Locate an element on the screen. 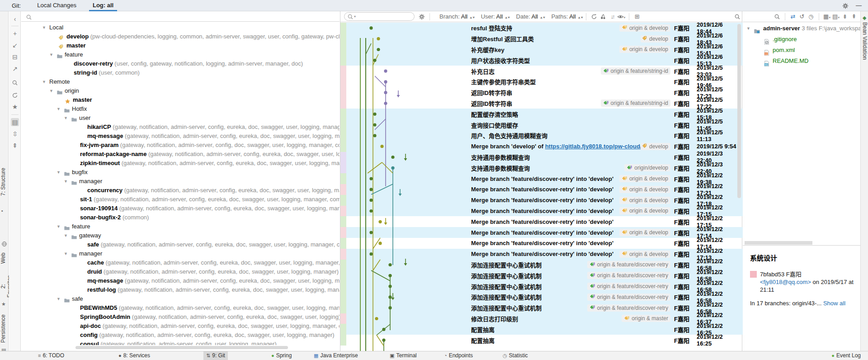 This screenshot has width=868, height=360. branch-row-springbootadmin: SpringBootAdmin (gateway, notification, … is located at coordinates (180, 317).